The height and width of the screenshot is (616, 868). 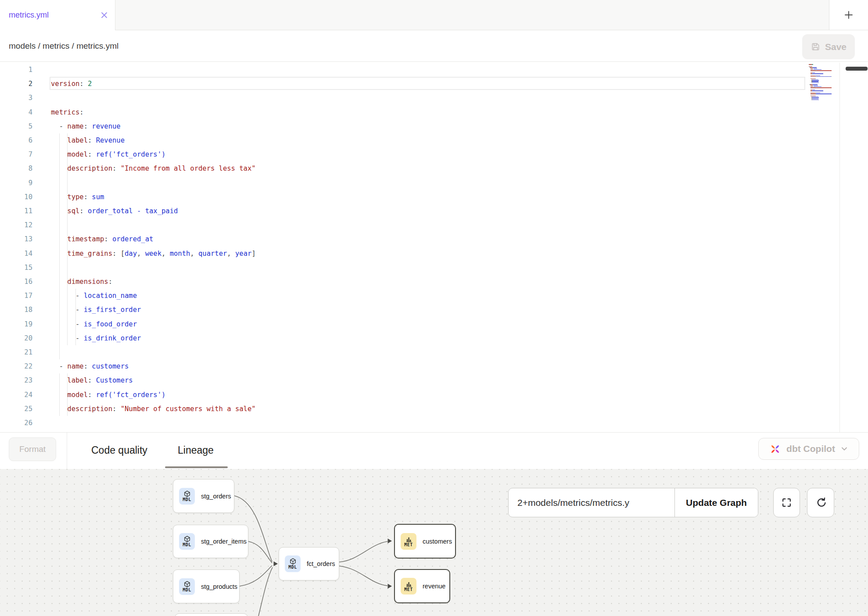 What do you see at coordinates (224, 541) in the screenshot?
I see `node-label: stg_order_items` at bounding box center [224, 541].